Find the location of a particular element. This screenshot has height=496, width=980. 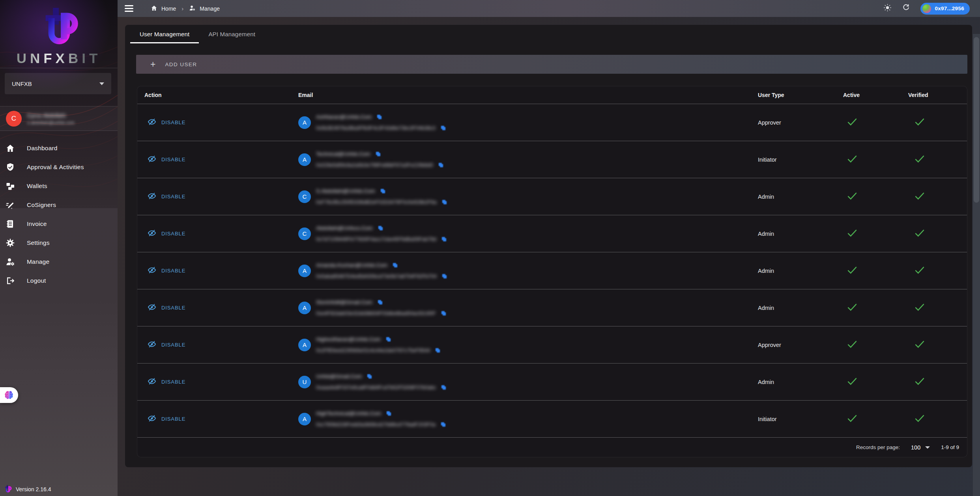

tab-user-management: User Management is located at coordinates (165, 34).